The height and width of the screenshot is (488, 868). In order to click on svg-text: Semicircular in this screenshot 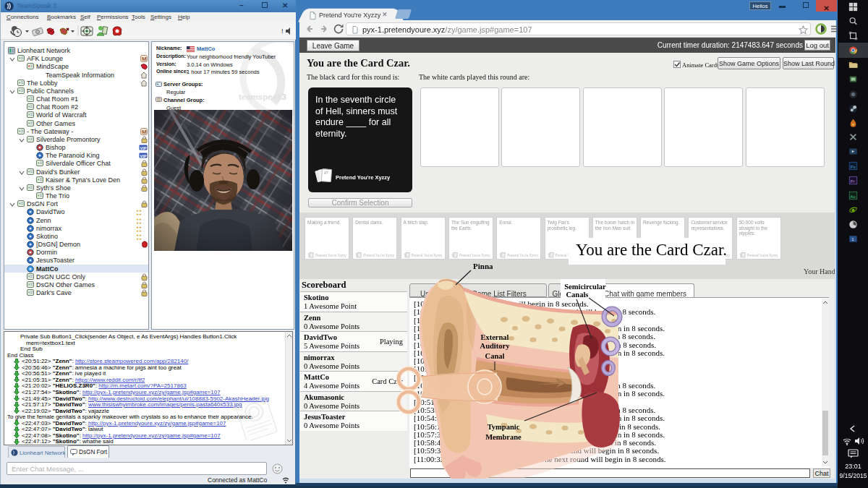, I will do `click(585, 286)`.